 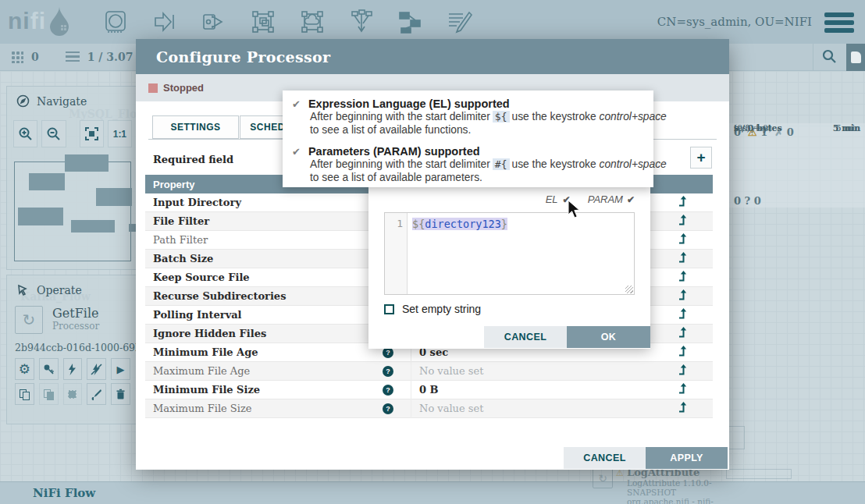 What do you see at coordinates (429, 390) in the screenshot?
I see `property-row: Minimum File Size ? 0 B` at bounding box center [429, 390].